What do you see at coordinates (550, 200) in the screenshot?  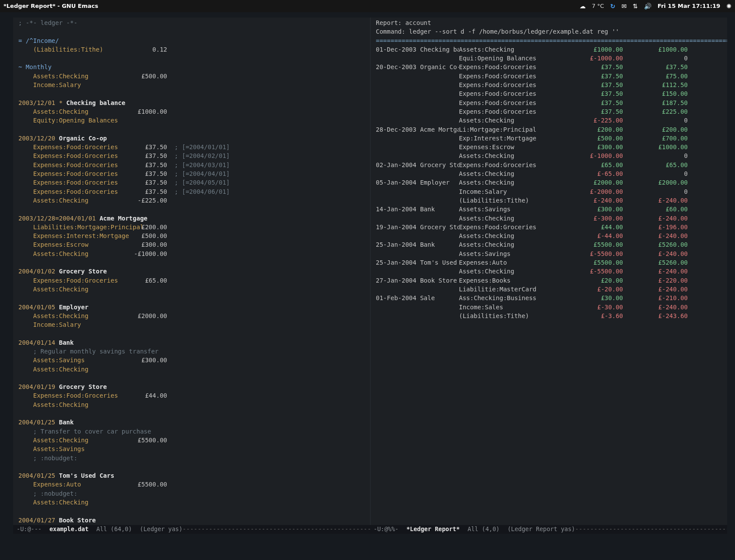 I see `report-row: (Liabilities:Tithe)£-240.00£-240.00` at bounding box center [550, 200].